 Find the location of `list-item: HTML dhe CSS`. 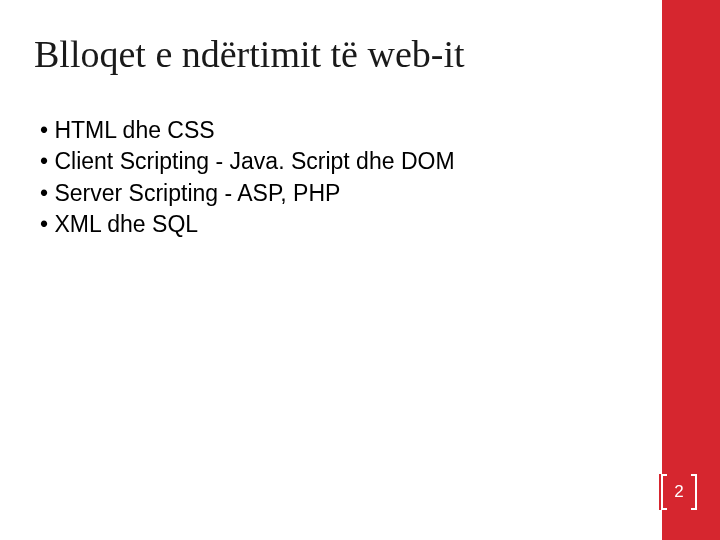

list-item: HTML dhe CSS is located at coordinates (341, 130).